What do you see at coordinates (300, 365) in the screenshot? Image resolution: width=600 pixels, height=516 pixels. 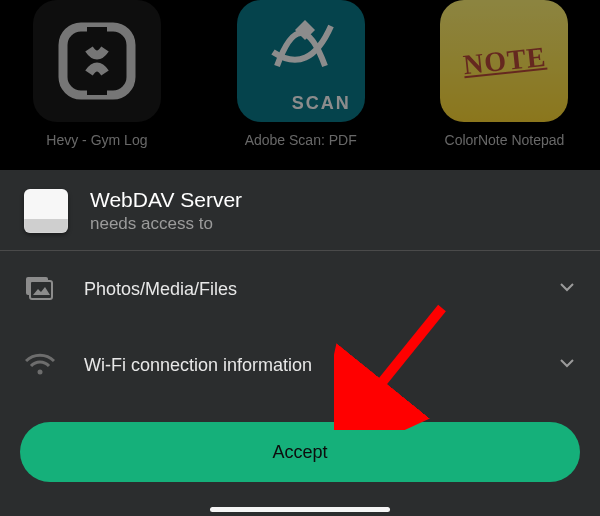 I see `permission-row-wifi: Wi-Fi connection information` at bounding box center [300, 365].